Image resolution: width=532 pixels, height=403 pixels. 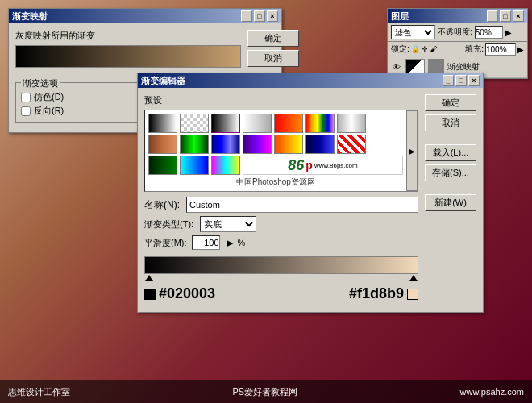 What do you see at coordinates (281, 224) in the screenshot?
I see `type-row: 渐变类型(T): 实底` at bounding box center [281, 224].